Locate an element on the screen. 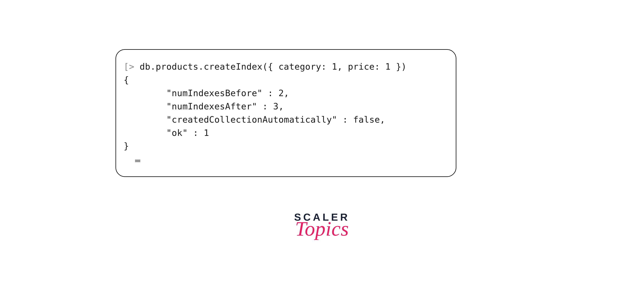 The height and width of the screenshot is (292, 644). code-output-open: { is located at coordinates (285, 80).